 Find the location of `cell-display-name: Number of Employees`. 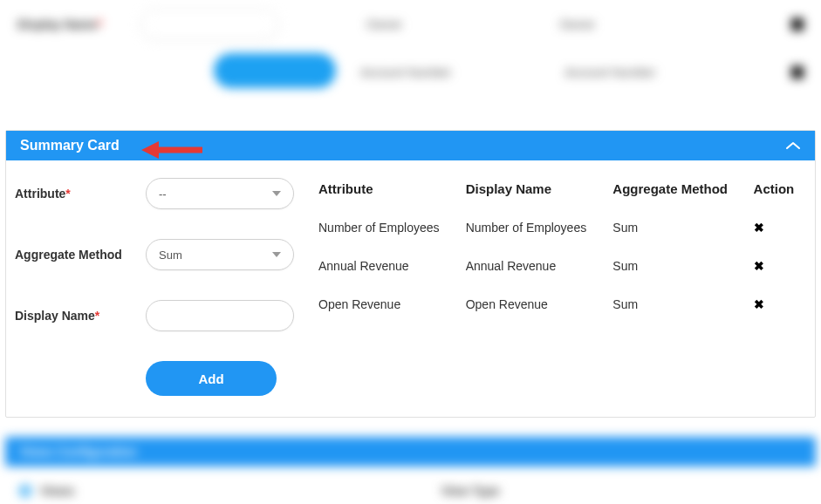

cell-display-name: Number of Employees is located at coordinates (532, 228).